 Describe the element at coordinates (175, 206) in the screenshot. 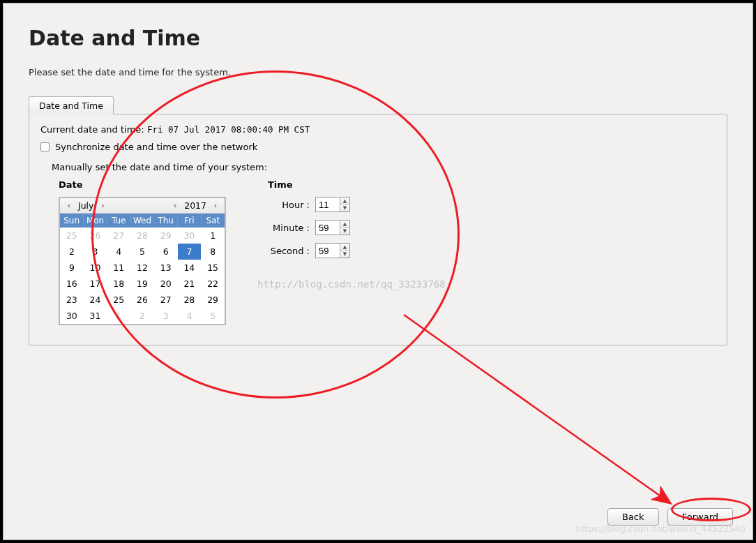

I see `prev-year-button: ‹` at that location.